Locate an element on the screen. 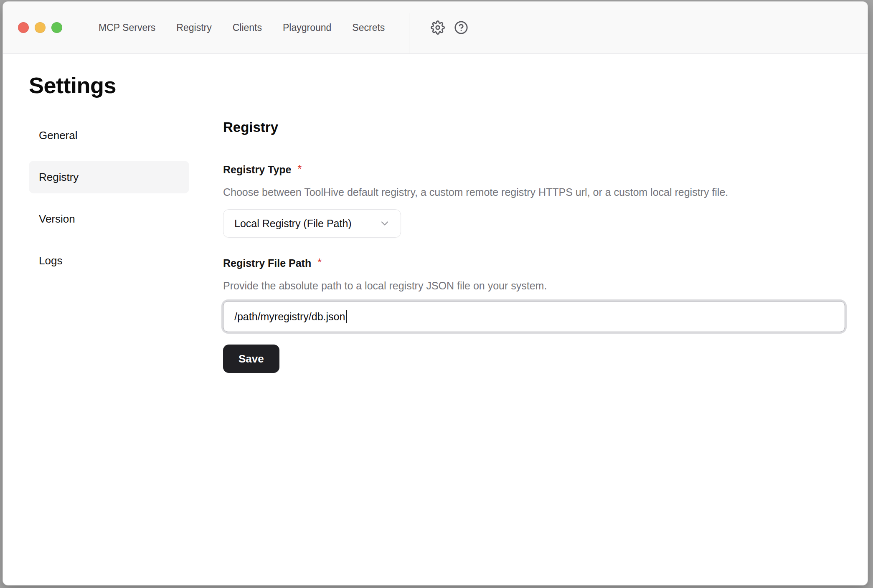 The width and height of the screenshot is (873, 588). topnav-item-mcp-servers: MCP Servers is located at coordinates (127, 28).